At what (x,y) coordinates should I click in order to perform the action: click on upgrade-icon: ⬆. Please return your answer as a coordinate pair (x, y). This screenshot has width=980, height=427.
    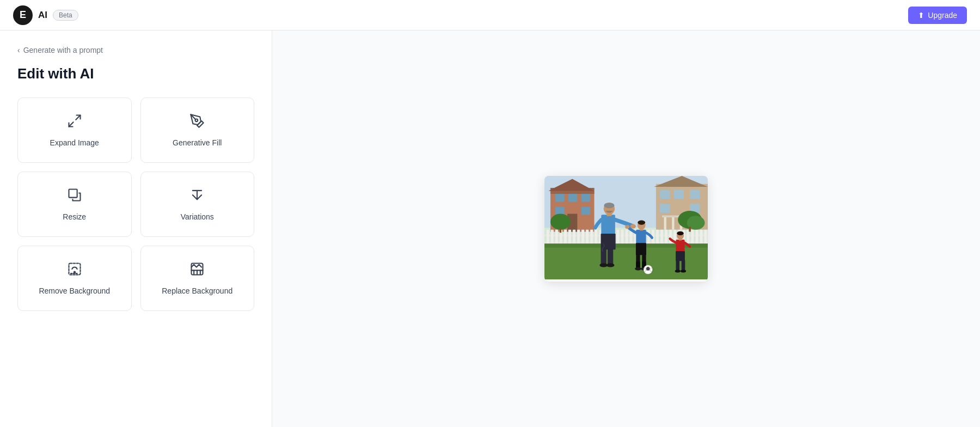
    Looking at the image, I should click on (921, 15).